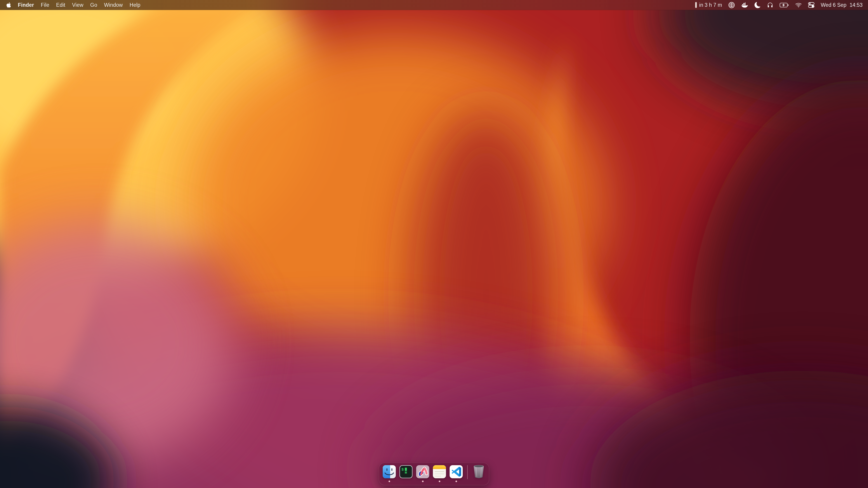 This screenshot has height=488, width=868. What do you see at coordinates (757, 5) in the screenshot?
I see `moon-focus-icon` at bounding box center [757, 5].